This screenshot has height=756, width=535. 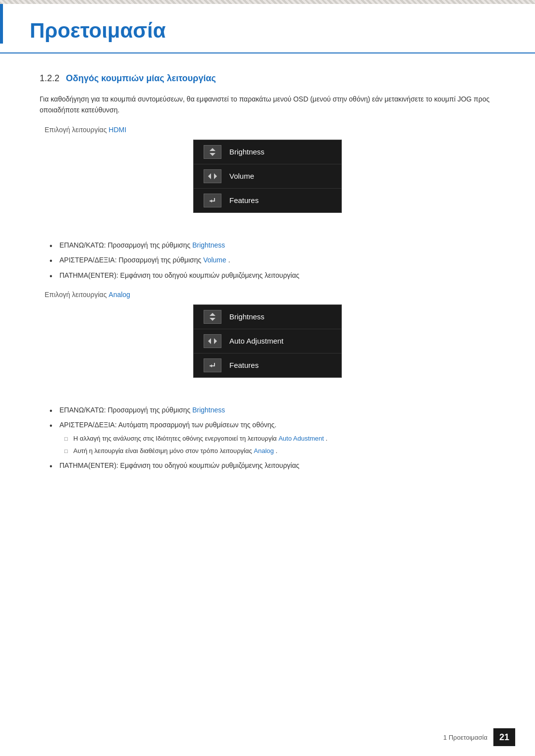 What do you see at coordinates (1, 24) in the screenshot?
I see `blue-accent-bar` at bounding box center [1, 24].